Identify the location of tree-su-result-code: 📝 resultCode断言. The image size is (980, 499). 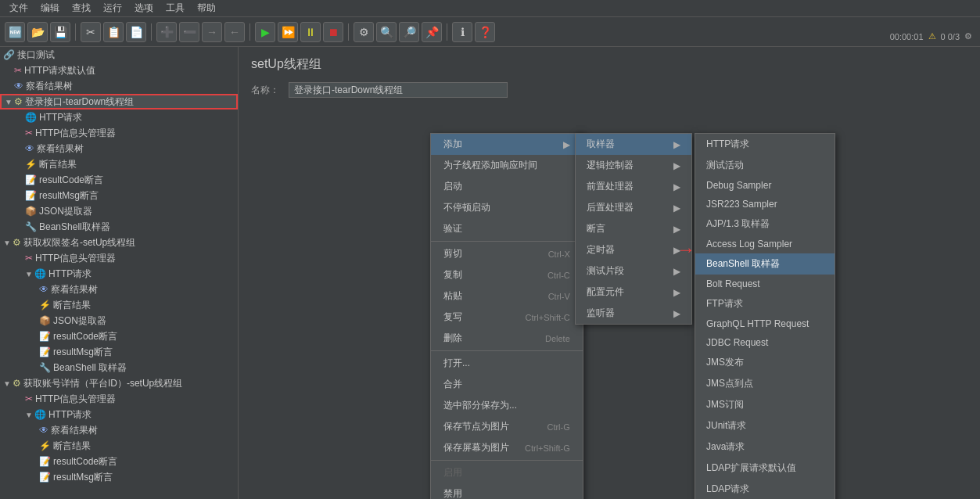
(119, 336).